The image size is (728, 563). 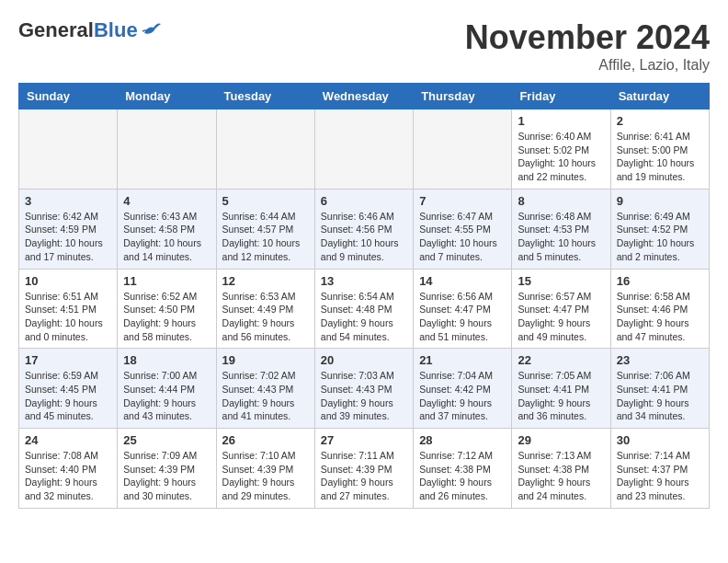 I want to click on day-number: 14, so click(x=462, y=282).